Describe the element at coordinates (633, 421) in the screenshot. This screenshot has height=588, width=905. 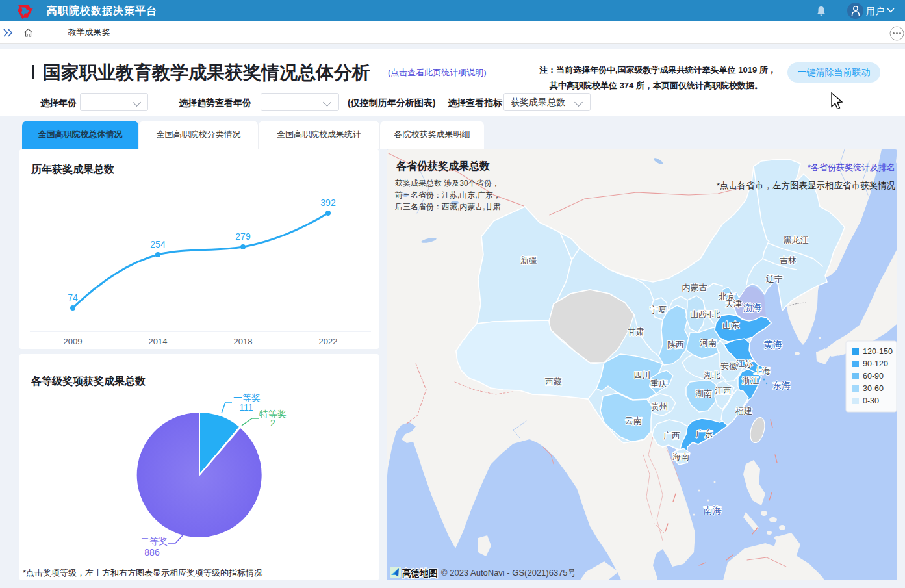
I see `svg-text: 云南` at that location.